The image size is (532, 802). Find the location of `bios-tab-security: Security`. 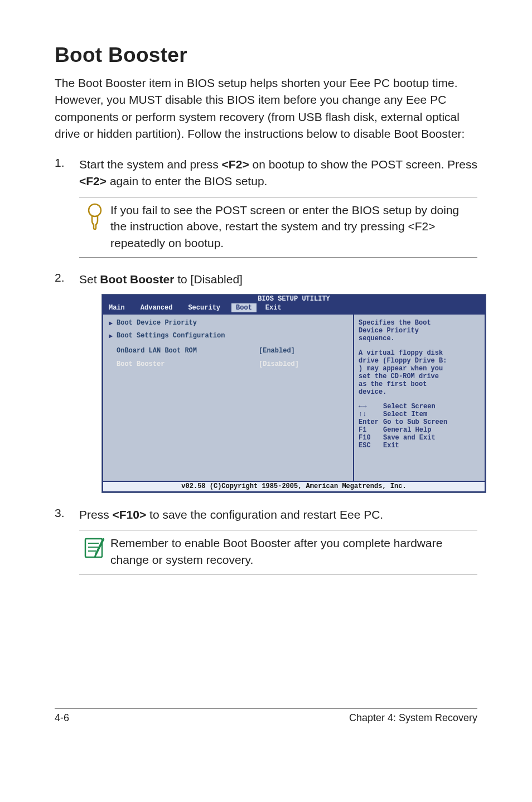

bios-tab-security: Security is located at coordinates (205, 308).